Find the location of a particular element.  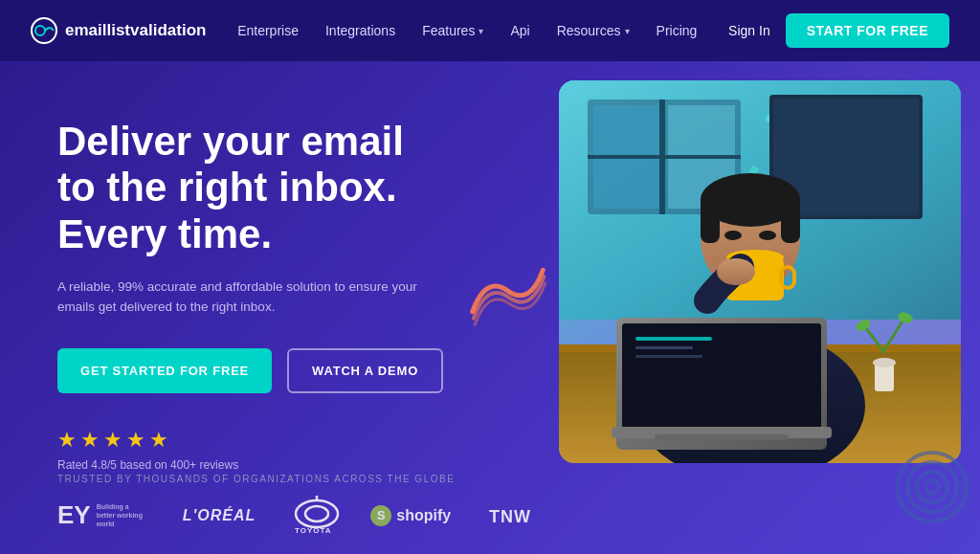

nav-pricing: Pricing is located at coordinates (678, 31).